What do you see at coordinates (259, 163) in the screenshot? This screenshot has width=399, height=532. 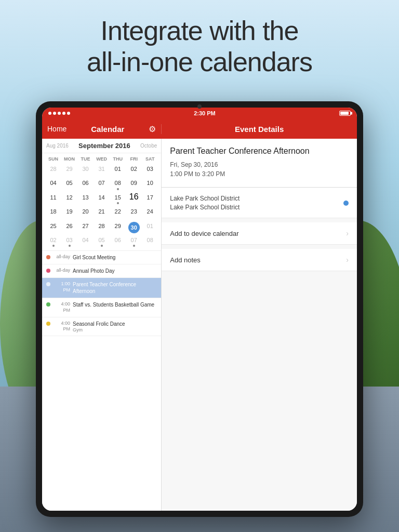 I see `event-detail-card: Parent Teacher Conference Afternoon Fri,…` at bounding box center [259, 163].